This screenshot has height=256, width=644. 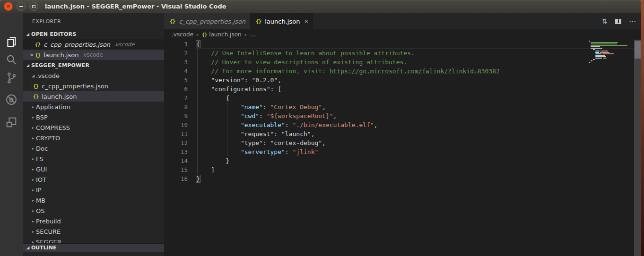 I want to click on code-line-text: "request": "launch",, so click(x=419, y=134).